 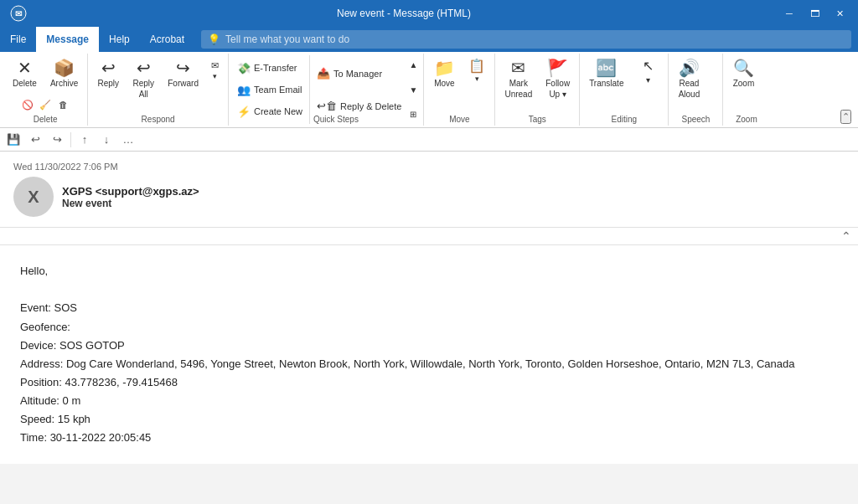 I want to click on body-line-geofence: Geofence:, so click(x=429, y=327).